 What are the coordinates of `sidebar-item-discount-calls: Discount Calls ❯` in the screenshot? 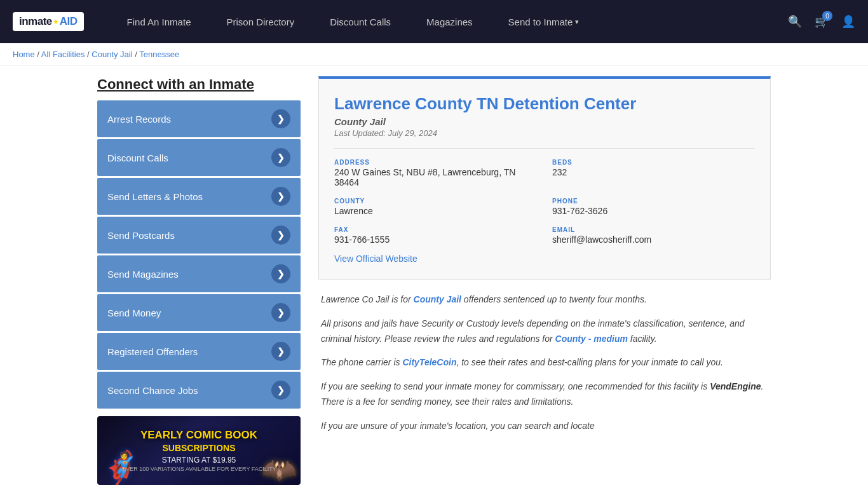 It's located at (199, 158).